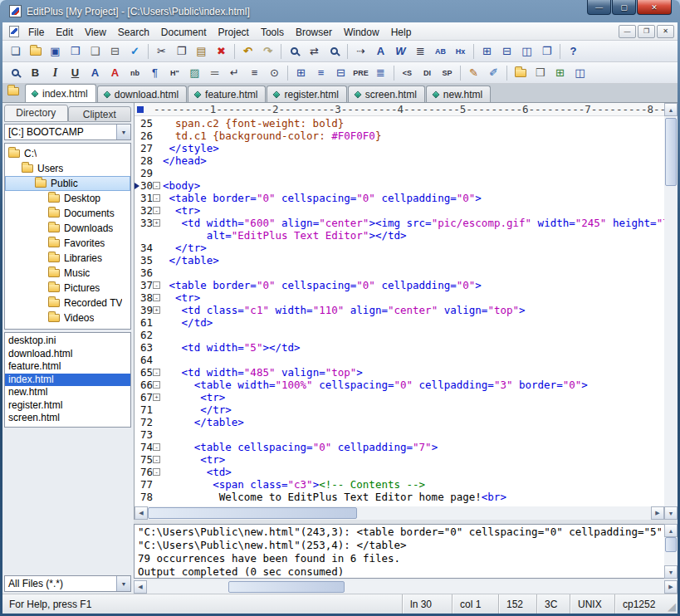 The image size is (680, 616). Describe the element at coordinates (194, 73) in the screenshot. I see `image-icon: ▨` at that location.